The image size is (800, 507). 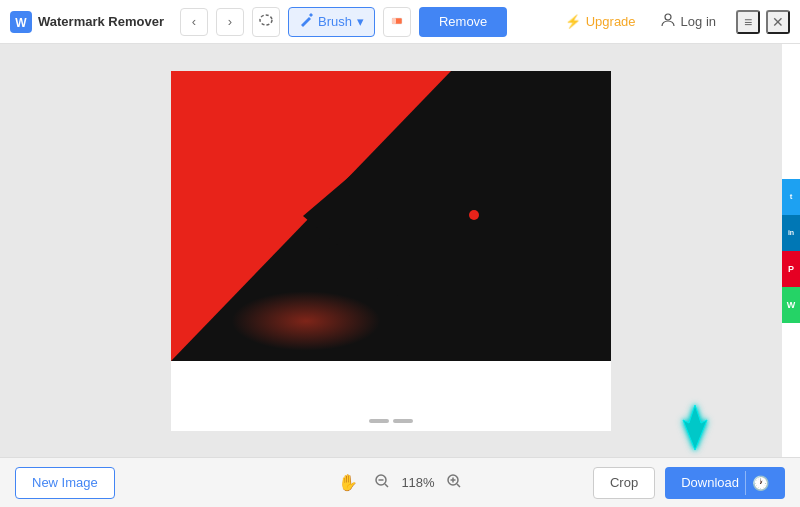 I want to click on pinterest-icon: P, so click(x=791, y=269).